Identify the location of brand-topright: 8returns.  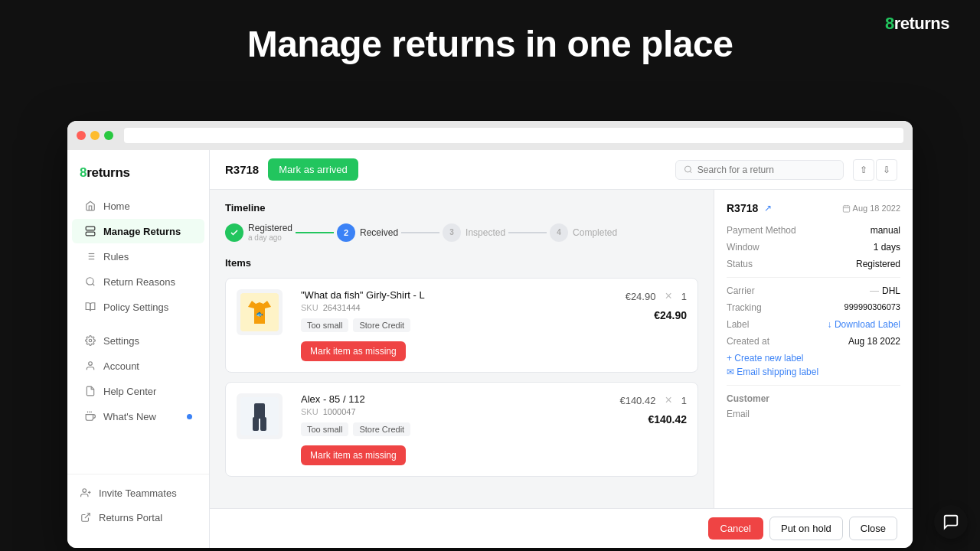
(917, 24).